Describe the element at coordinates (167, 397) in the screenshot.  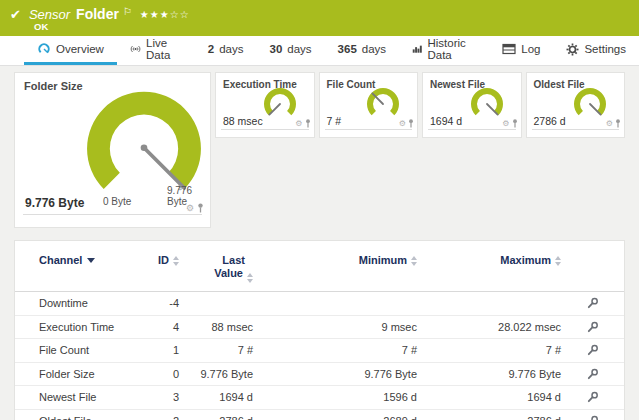
I see `channel-id-cell: 3` at that location.